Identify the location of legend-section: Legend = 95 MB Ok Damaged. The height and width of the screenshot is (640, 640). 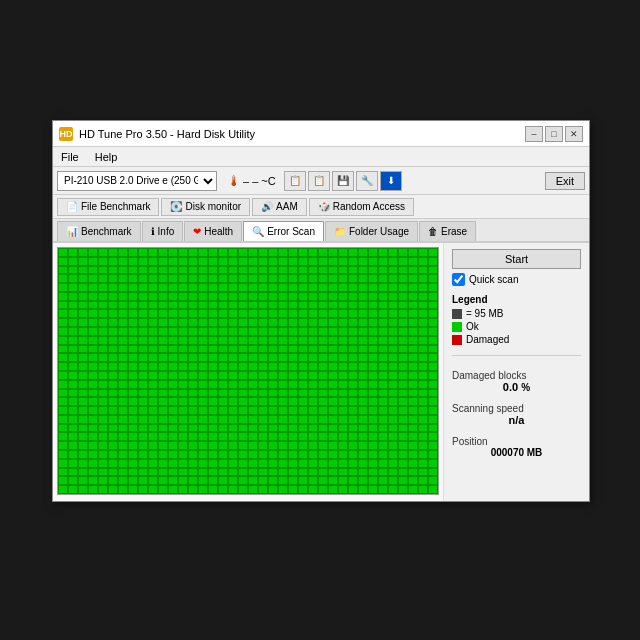
(516, 320).